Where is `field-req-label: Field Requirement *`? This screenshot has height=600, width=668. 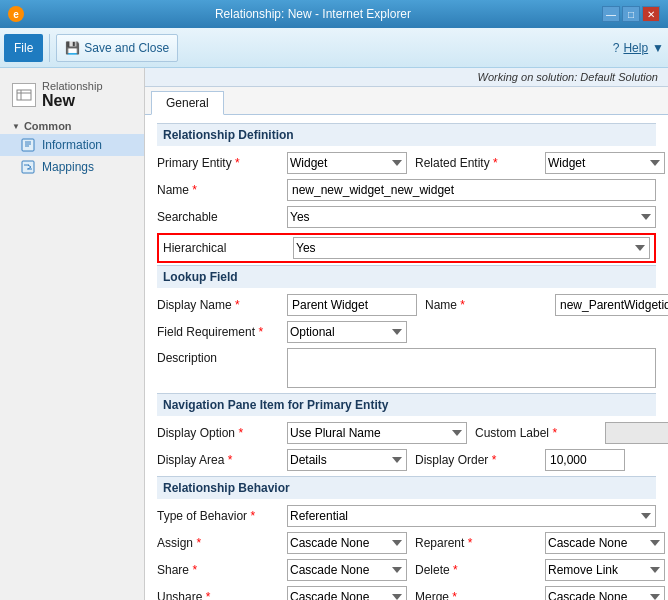 field-req-label: Field Requirement * is located at coordinates (222, 332).